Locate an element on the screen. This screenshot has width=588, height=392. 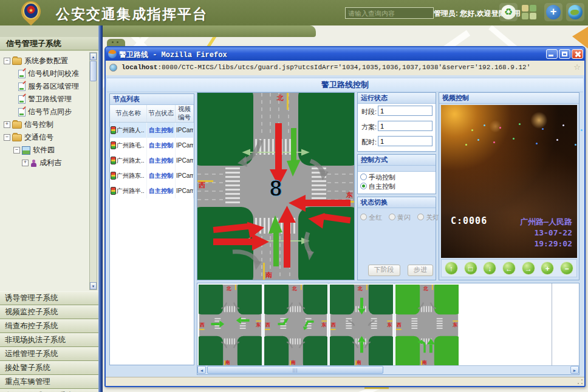
add-button: + is located at coordinates (553, 12).